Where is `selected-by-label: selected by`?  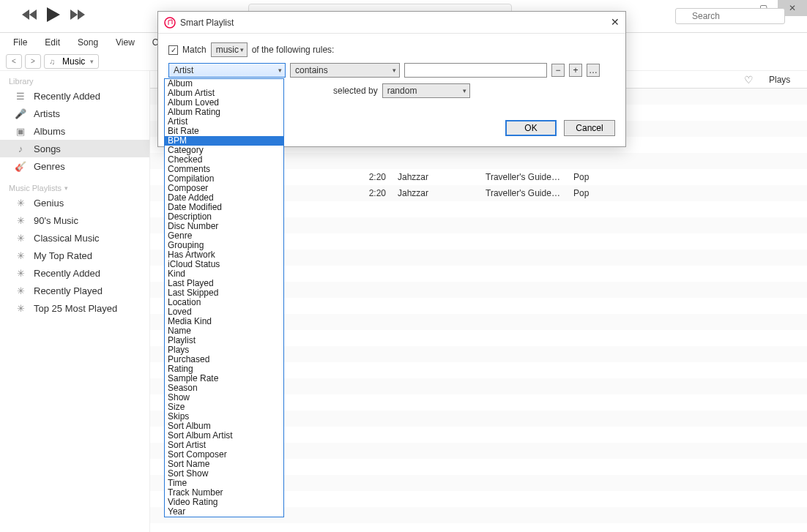 selected-by-label: selected by is located at coordinates (356, 91).